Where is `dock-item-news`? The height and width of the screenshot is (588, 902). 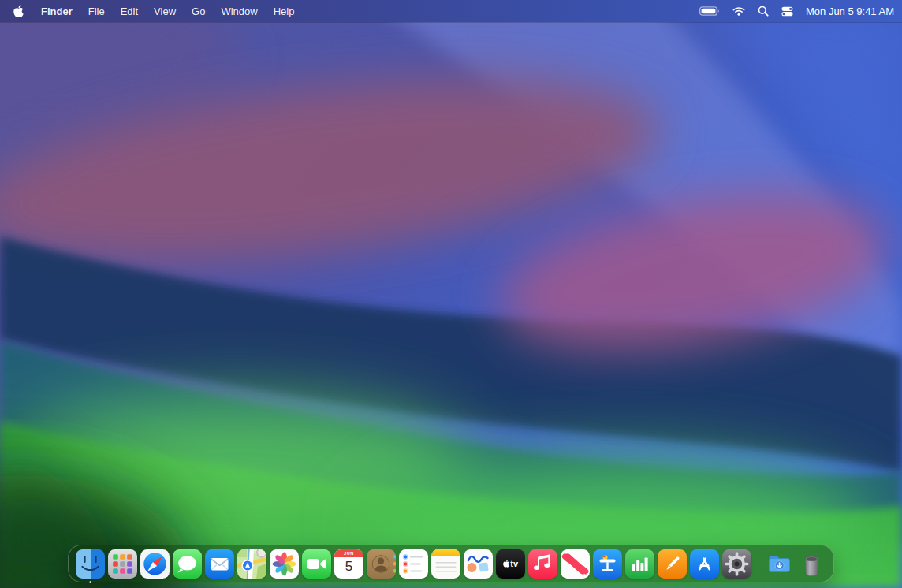 dock-item-news is located at coordinates (576, 564).